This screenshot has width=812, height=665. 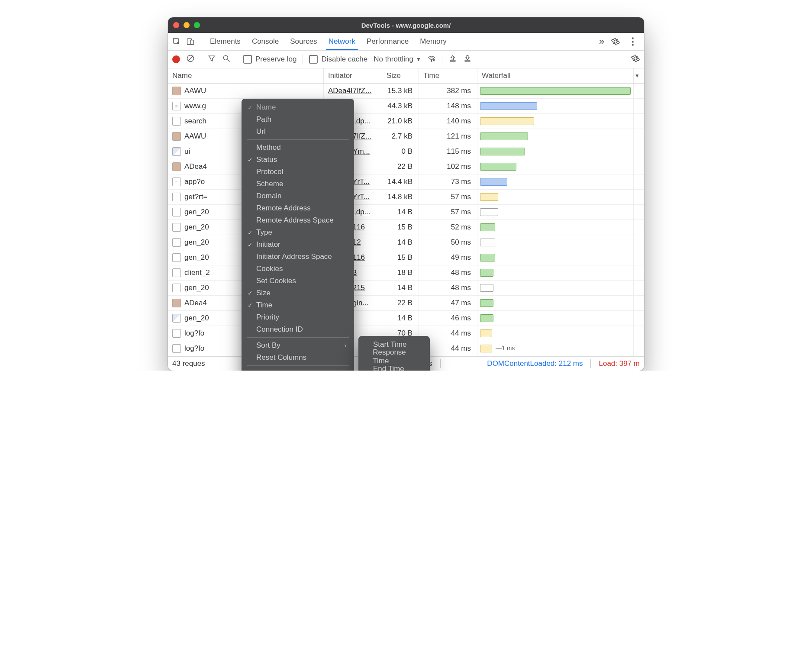 I want to click on menu-item-protocol: Protocol, so click(x=298, y=172).